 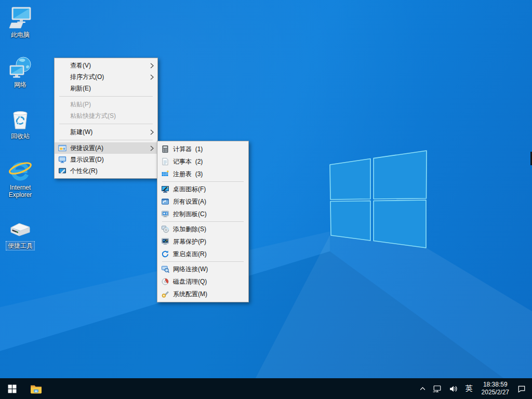 What do you see at coordinates (206, 150) in the screenshot?
I see `menu-item-label: 计算器 (1)` at bounding box center [206, 150].